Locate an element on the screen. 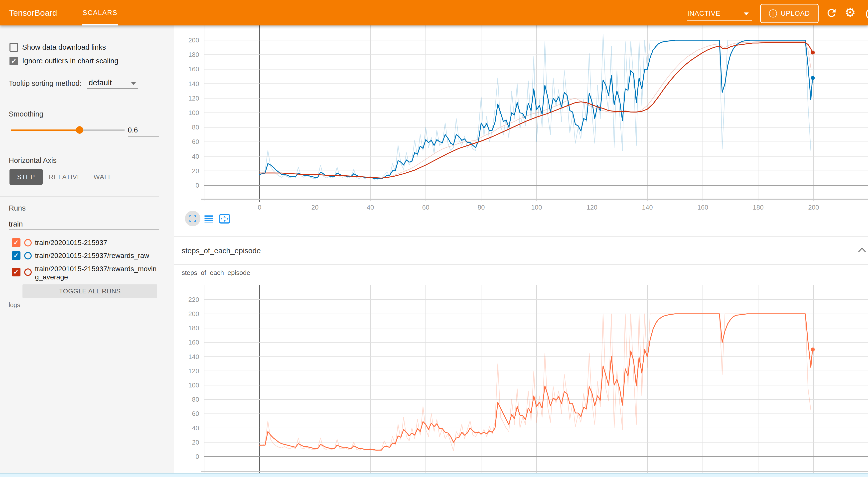 The height and width of the screenshot is (477, 868). status-dropdown: INACTIVE is located at coordinates (720, 14).